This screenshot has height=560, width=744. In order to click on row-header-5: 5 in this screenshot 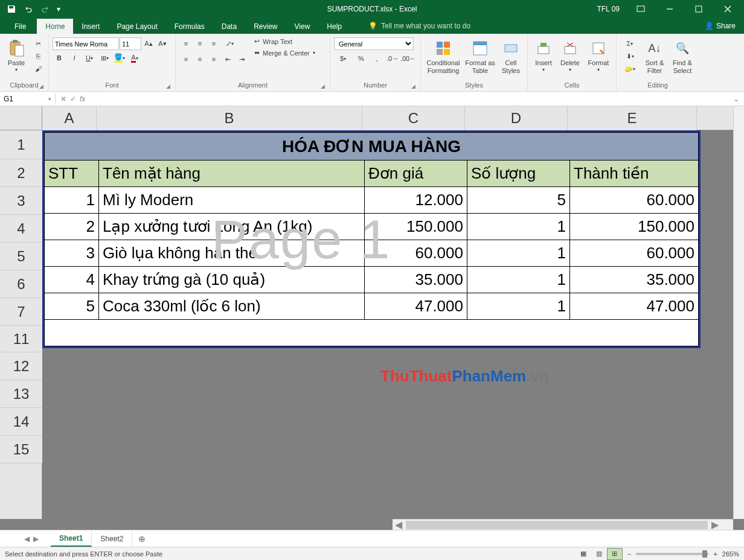, I will do `click(21, 256)`.